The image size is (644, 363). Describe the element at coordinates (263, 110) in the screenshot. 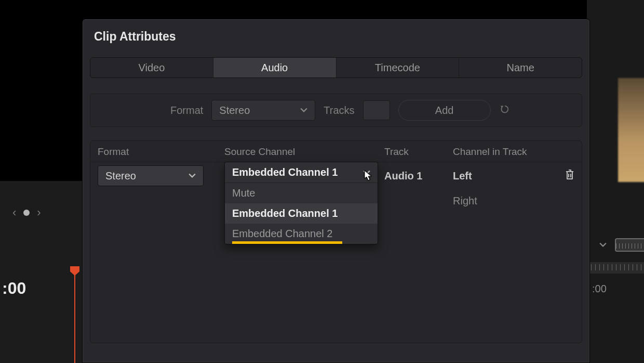

I see `format-select: Stereo` at that location.